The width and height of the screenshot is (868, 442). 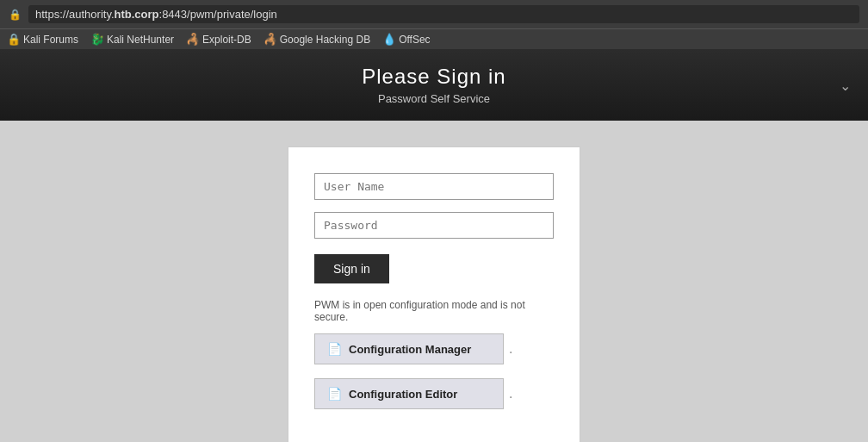 What do you see at coordinates (219, 40) in the screenshot?
I see `bookmark-exploit-db: 🦂 Exploit-DB` at bounding box center [219, 40].